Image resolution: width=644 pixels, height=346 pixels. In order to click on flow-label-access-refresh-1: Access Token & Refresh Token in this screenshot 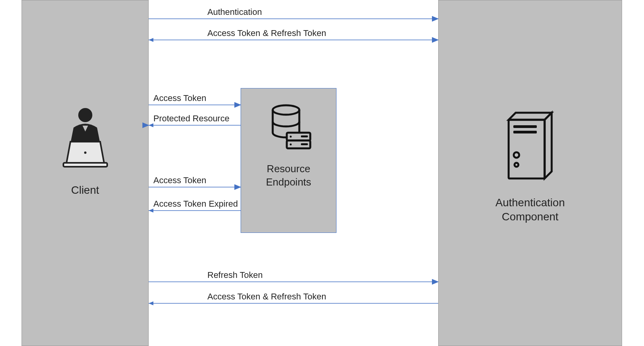, I will do `click(267, 33)`.